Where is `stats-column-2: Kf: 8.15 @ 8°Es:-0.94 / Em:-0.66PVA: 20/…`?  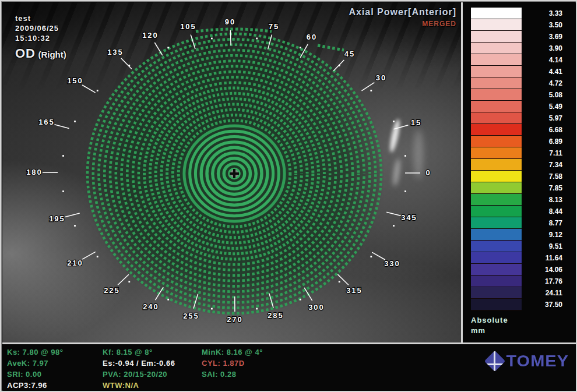 stats-column-2: Kf: 8.15 @ 8°Es:-0.94 / Em:-0.66PVA: 20/… is located at coordinates (139, 369).